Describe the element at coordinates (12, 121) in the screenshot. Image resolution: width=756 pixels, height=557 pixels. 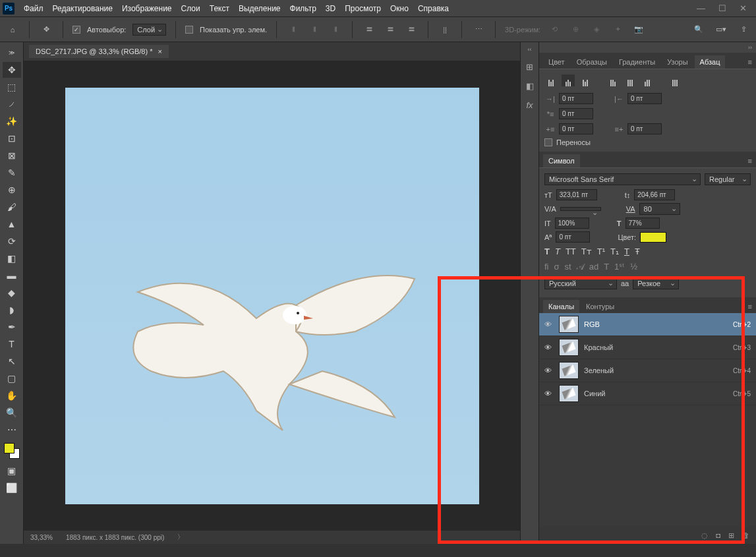
I see `magic-wand-tool: ✨` at that location.